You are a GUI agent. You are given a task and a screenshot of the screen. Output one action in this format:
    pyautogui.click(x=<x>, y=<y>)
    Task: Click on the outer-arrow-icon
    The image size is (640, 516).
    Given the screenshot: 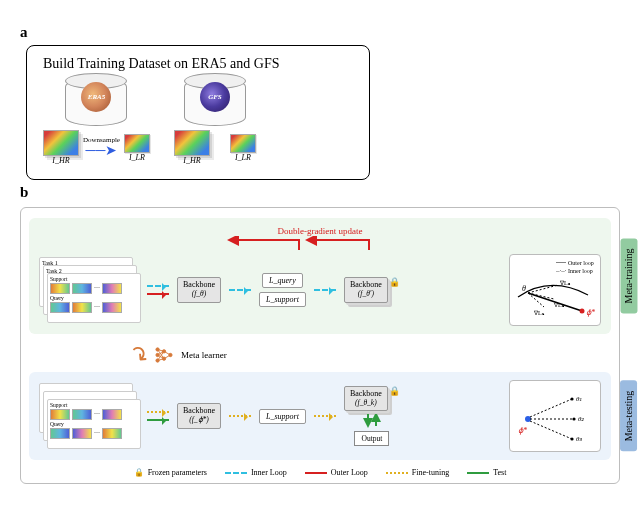 What is the action you would take?
    pyautogui.click(x=158, y=294)
    